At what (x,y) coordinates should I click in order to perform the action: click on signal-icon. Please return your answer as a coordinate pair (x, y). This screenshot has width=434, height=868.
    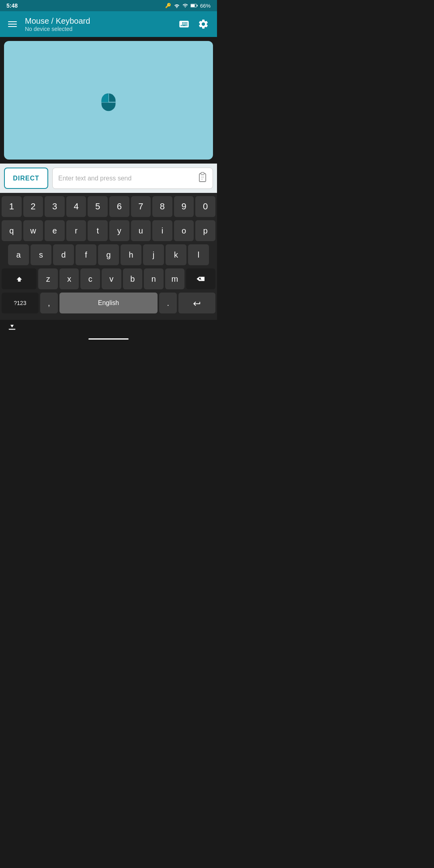
    Looking at the image, I should click on (185, 6).